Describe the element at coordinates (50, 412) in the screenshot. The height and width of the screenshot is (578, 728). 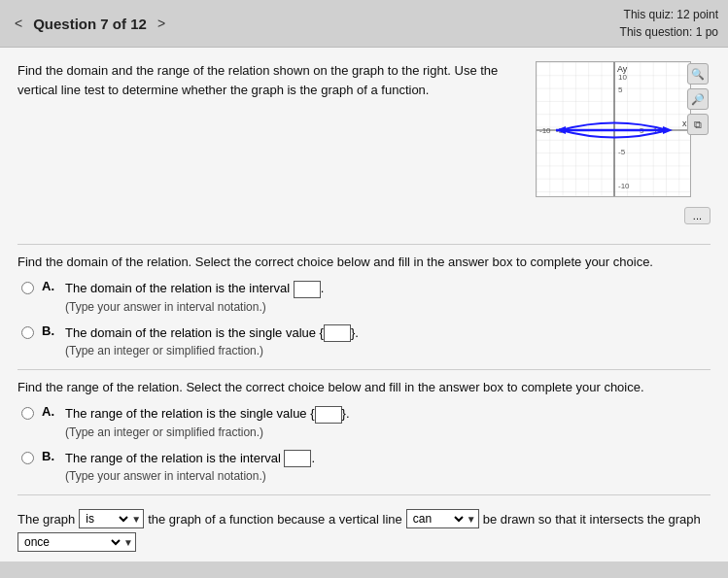
I see `range-option-a-label: A.` at that location.